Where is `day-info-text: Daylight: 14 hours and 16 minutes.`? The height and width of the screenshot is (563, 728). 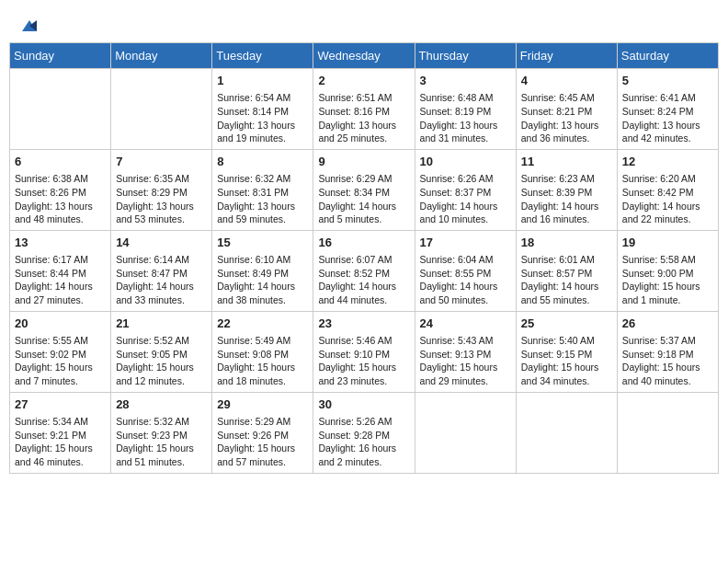
day-info-text: Daylight: 14 hours and 16 minutes. is located at coordinates (566, 213).